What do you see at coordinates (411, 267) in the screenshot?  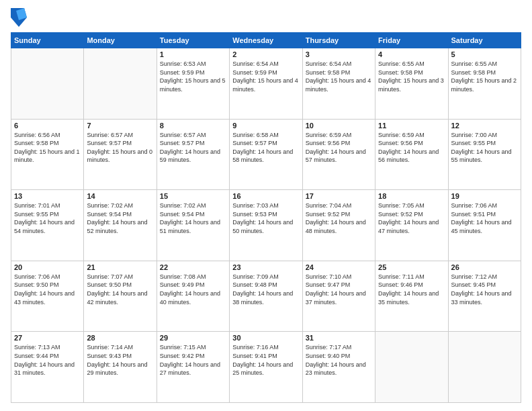 I see `day-number: 25` at bounding box center [411, 267].